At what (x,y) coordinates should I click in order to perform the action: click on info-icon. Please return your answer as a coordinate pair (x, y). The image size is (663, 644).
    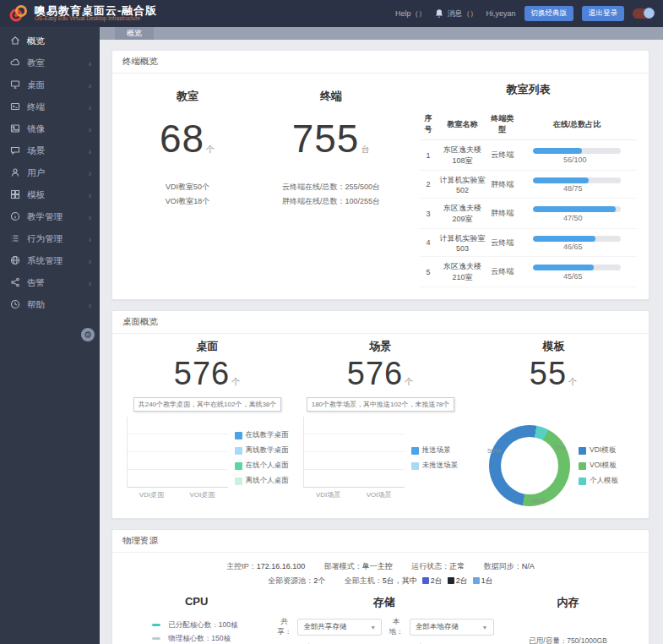
    Looking at the image, I should click on (15, 217).